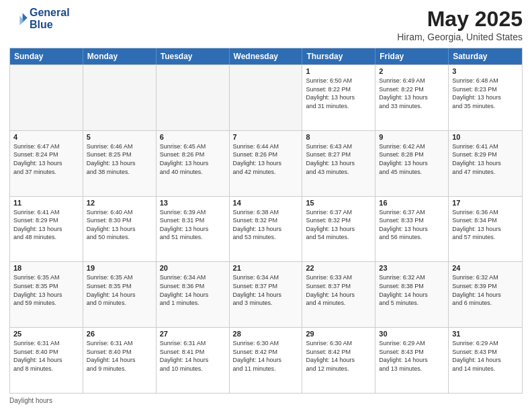 The image size is (532, 411). Describe the element at coordinates (47, 56) in the screenshot. I see `weekday-header-sunday: Sunday` at that location.